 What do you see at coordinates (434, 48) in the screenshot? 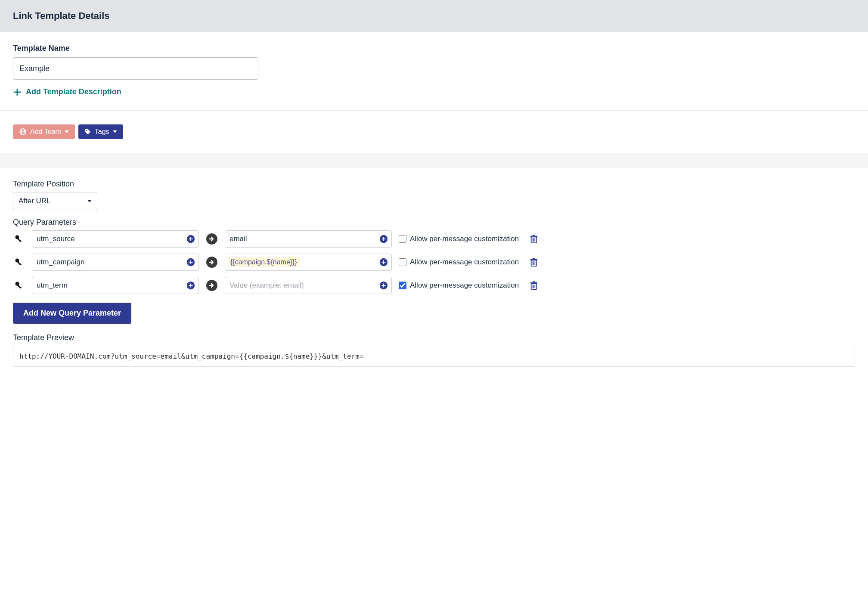
I see `template-name-label: Template Name` at bounding box center [434, 48].